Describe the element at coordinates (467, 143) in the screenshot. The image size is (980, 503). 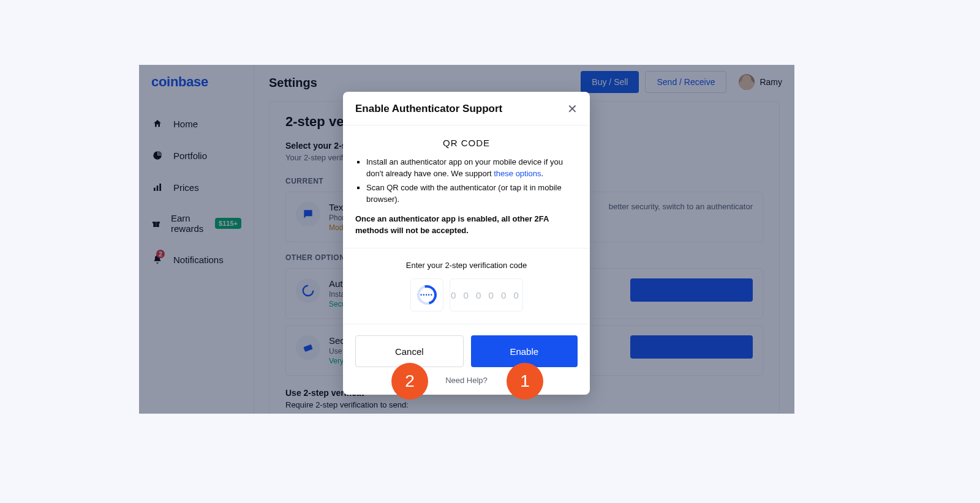
I see `qr-code-heading: QR CODE` at that location.